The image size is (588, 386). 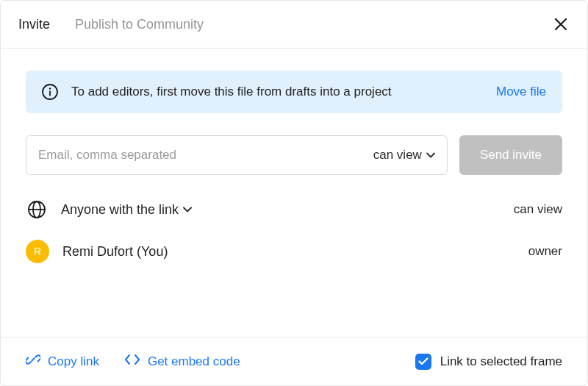 I want to click on owner-name: Remi Dufort (You), so click(x=289, y=251).